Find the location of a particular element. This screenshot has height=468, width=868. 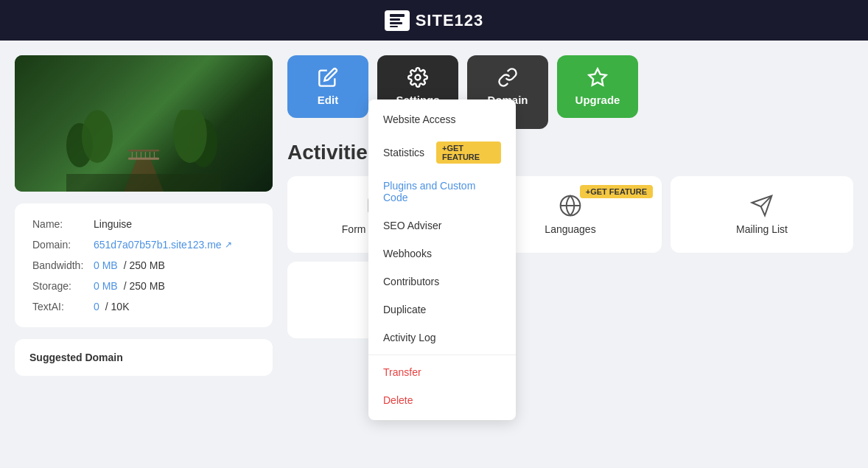

activity-mailing-list: Mailing List is located at coordinates (762, 214).